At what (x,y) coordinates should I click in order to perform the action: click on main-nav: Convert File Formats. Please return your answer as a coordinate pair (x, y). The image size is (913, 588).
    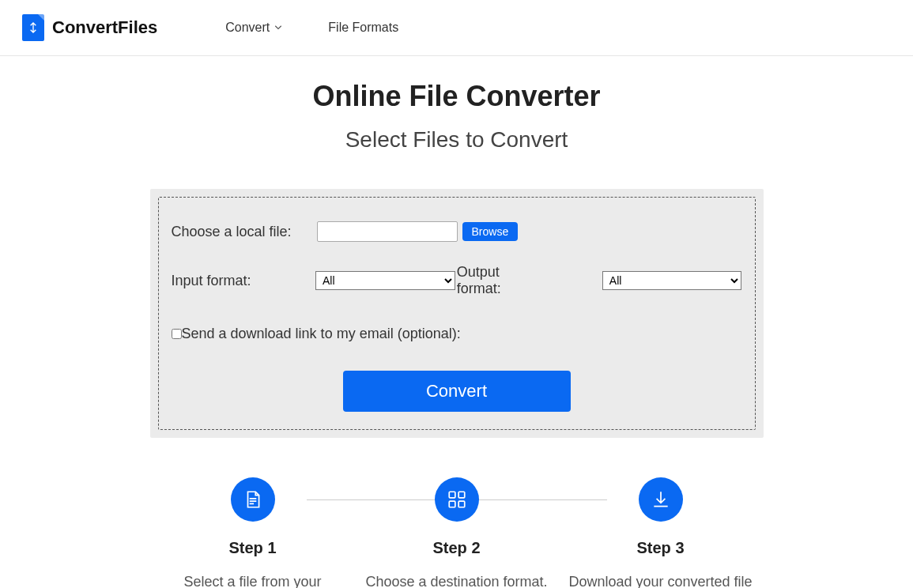
    Looking at the image, I should click on (311, 28).